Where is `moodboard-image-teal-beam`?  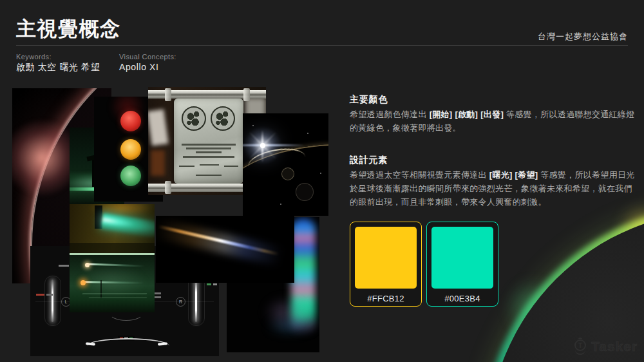 moodboard-image-teal-beam is located at coordinates (112, 229).